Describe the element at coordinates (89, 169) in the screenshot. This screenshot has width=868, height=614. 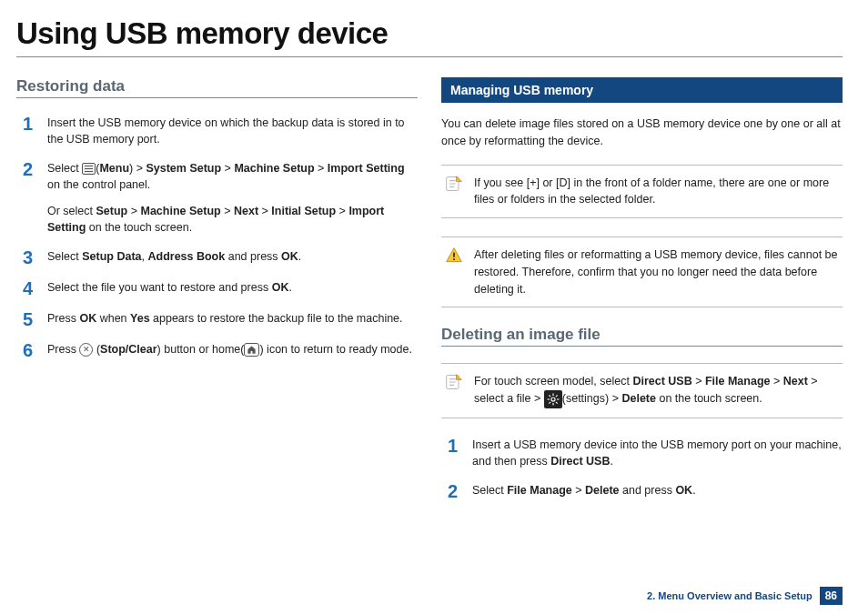
I see `menu-icon` at that location.